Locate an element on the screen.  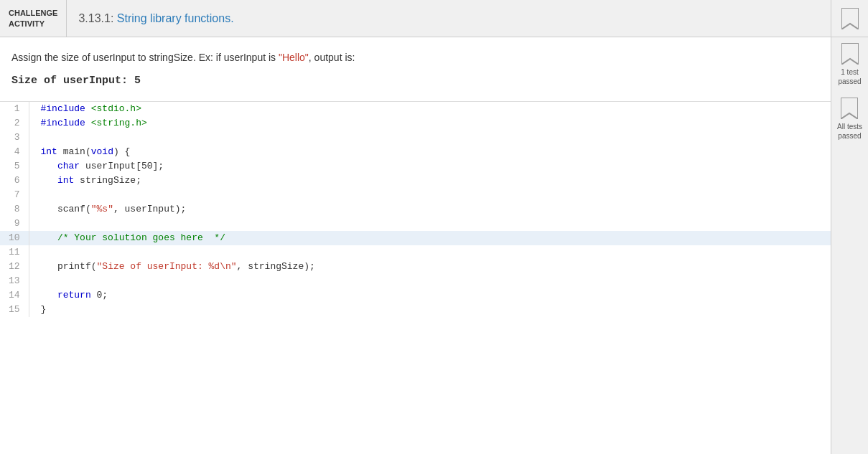
title-number: 3.13.1: is located at coordinates (96, 19).